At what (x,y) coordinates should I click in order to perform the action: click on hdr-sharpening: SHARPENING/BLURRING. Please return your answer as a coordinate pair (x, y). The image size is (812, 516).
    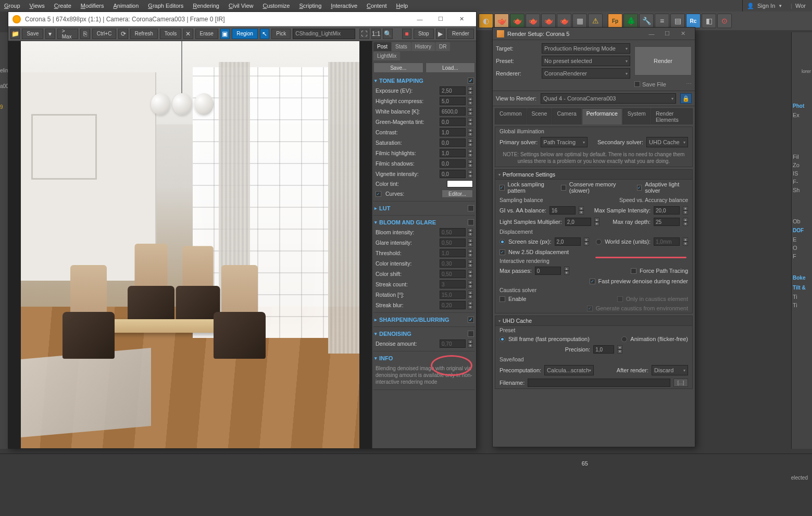
    Looking at the image, I should click on (424, 320).